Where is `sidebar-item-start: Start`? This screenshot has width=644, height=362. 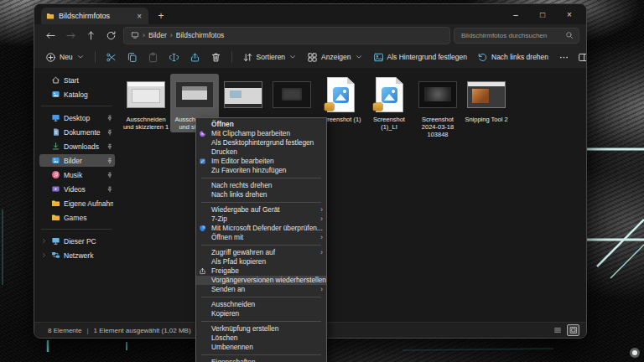
sidebar-item-start: Start is located at coordinates (77, 80).